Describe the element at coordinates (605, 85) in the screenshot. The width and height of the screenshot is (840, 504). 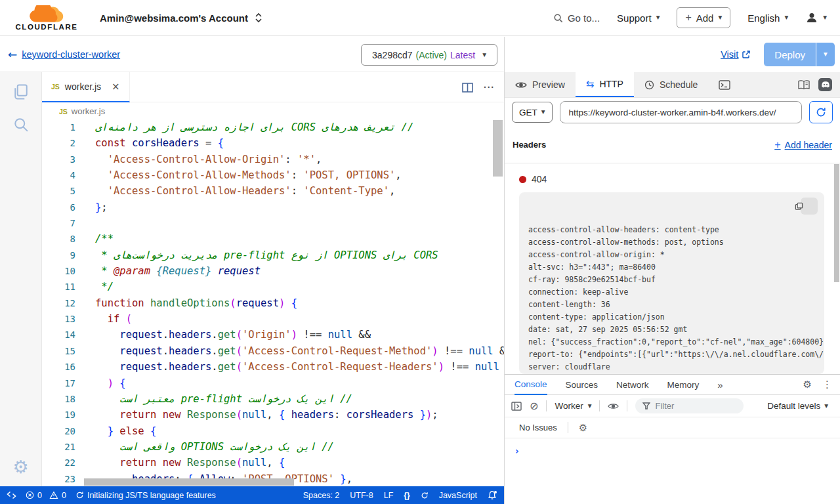
I see `tab-http: ⇆ HTTP` at that location.